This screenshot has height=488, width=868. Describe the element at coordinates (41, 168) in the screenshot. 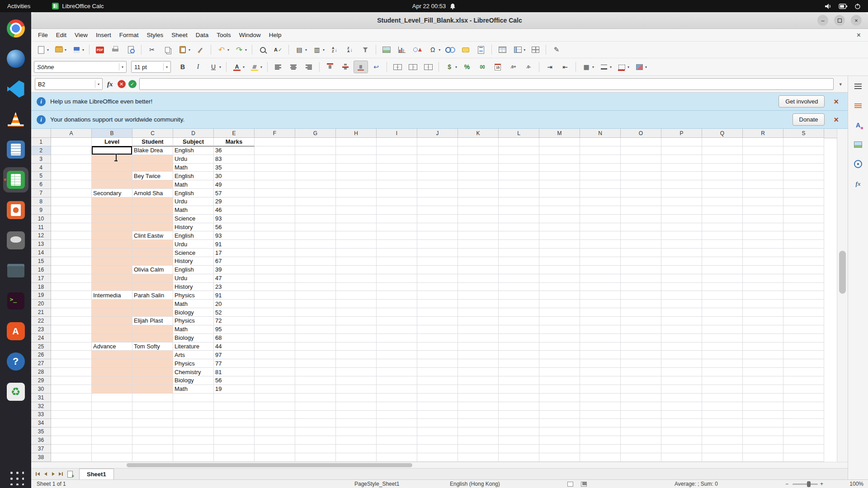

I see `row-header-4: 4` at that location.